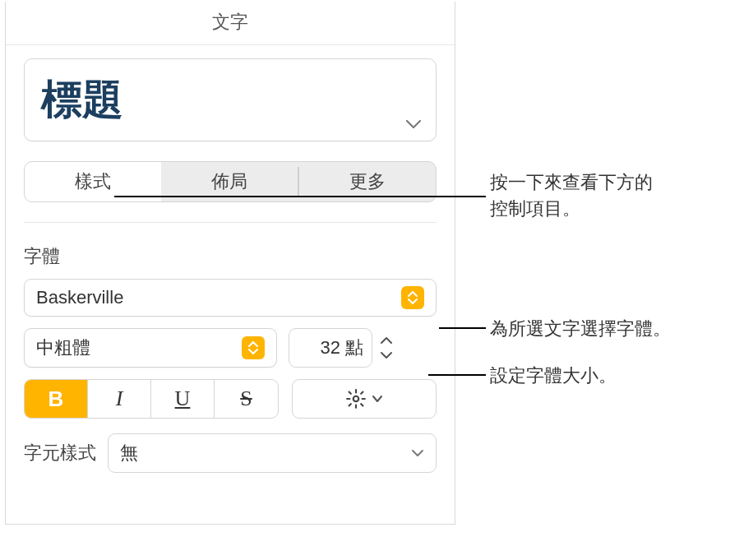 This screenshot has height=560, width=730. I want to click on character-style-dropdown: 無, so click(272, 453).